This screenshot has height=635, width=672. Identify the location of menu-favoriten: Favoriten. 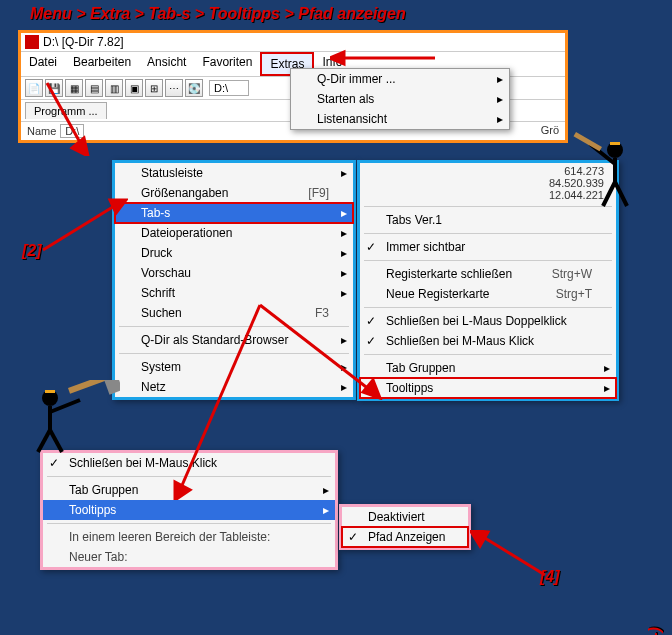
(227, 64).